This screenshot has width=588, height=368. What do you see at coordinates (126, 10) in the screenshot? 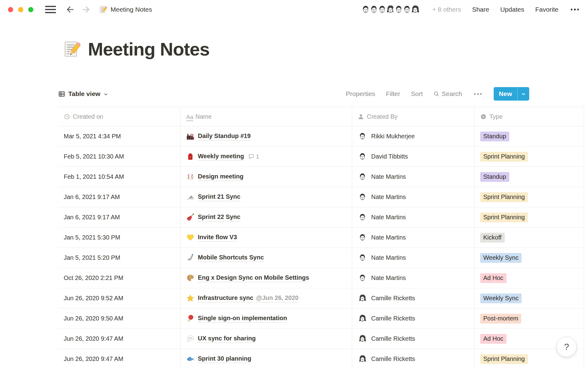
I see `breadcrumb: Meeting Notes` at bounding box center [126, 10].